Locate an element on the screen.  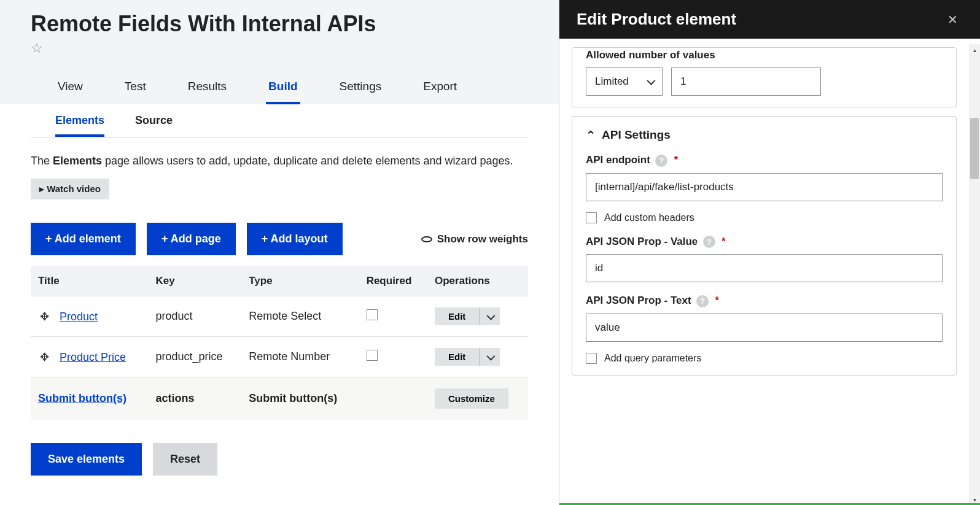
query-params-checkbox is located at coordinates (591, 358).